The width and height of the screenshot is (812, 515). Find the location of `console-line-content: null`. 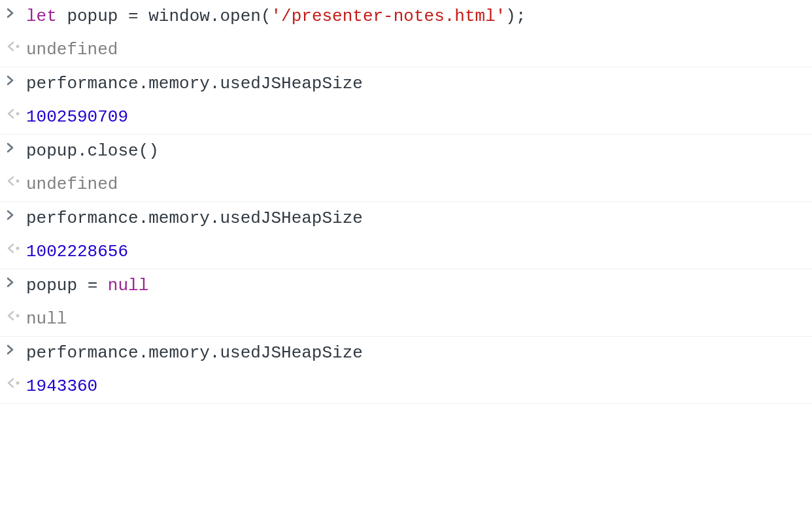

console-line-content: null is located at coordinates (416, 319).